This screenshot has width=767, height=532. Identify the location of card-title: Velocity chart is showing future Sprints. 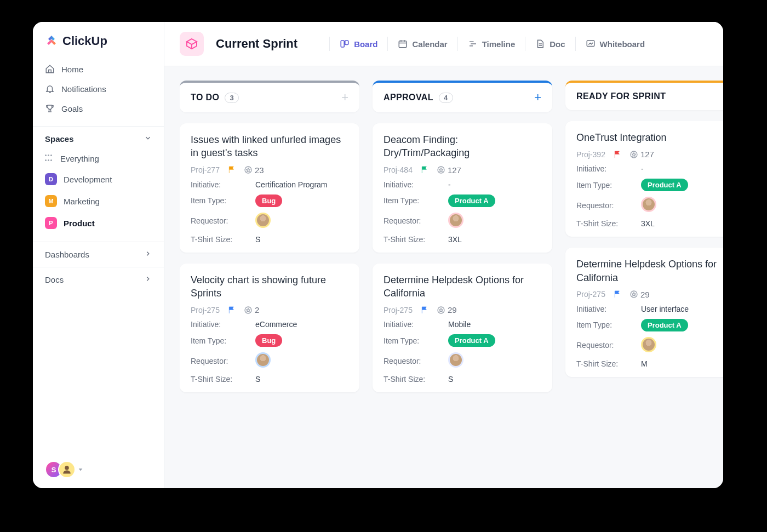
(270, 287).